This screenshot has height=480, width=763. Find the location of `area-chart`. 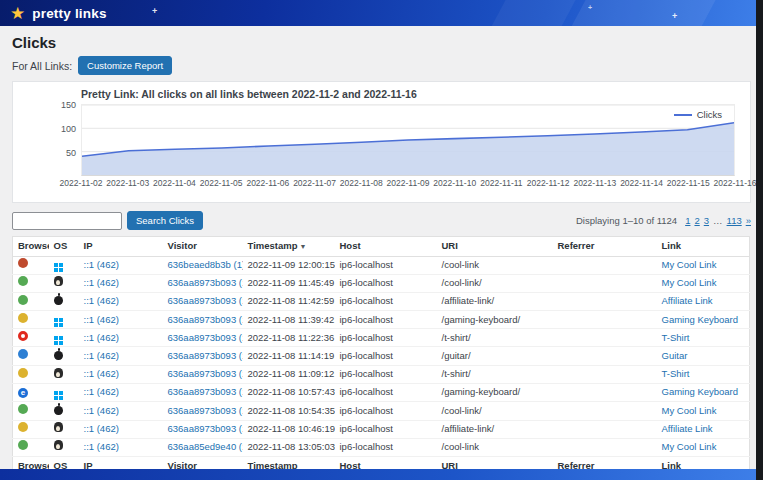

area-chart is located at coordinates (408, 140).